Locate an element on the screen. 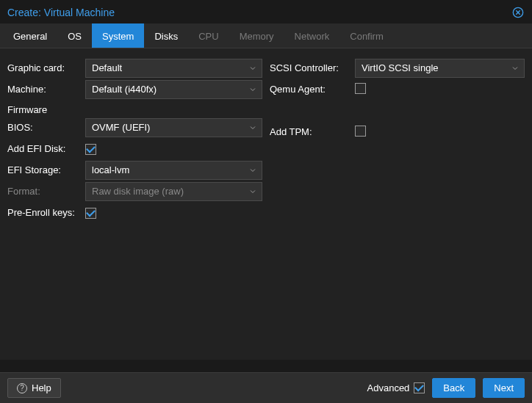 The height and width of the screenshot is (403, 532). graphic-card-select: Default is located at coordinates (173, 68).